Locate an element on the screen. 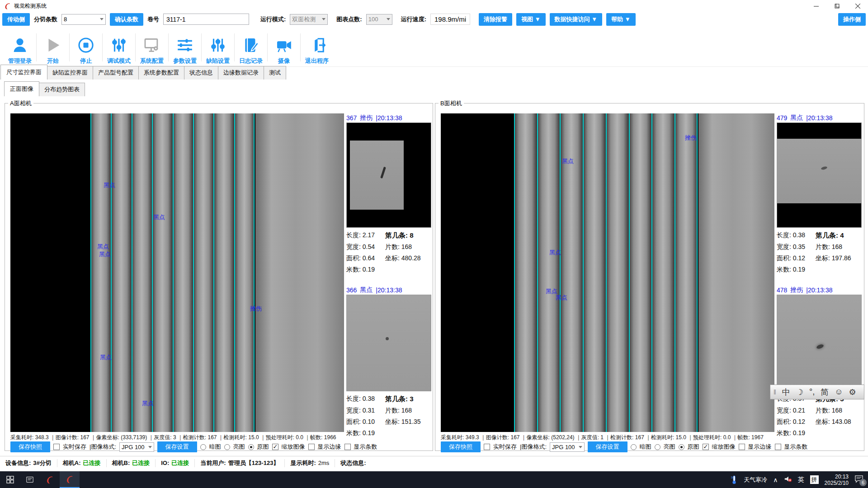 The height and width of the screenshot is (488, 868). pinned-app-icon is located at coordinates (50, 480).